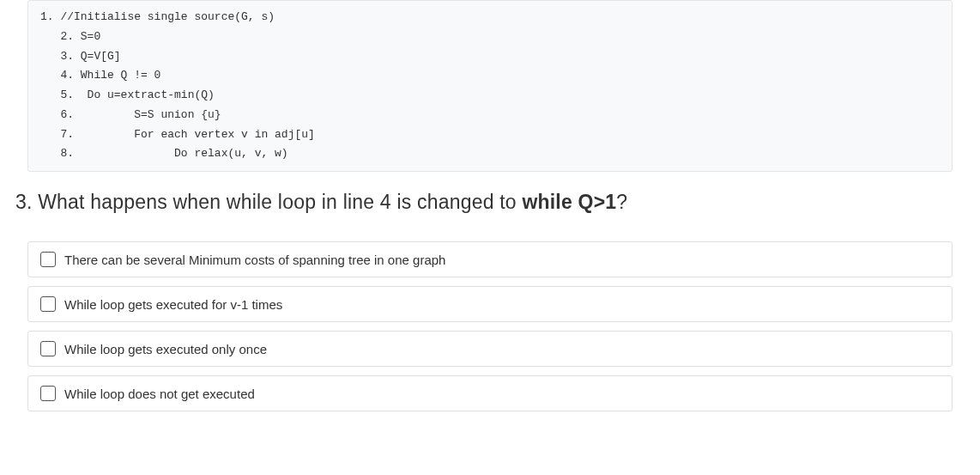  I want to click on code-line: 5. Do u=extract-min(Q), so click(127, 94).